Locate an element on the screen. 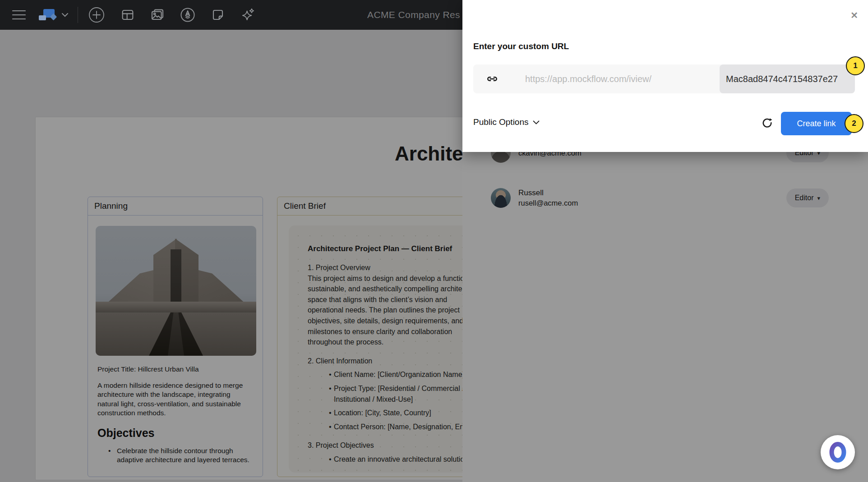  project-title: ACME Company Res is located at coordinates (414, 15).